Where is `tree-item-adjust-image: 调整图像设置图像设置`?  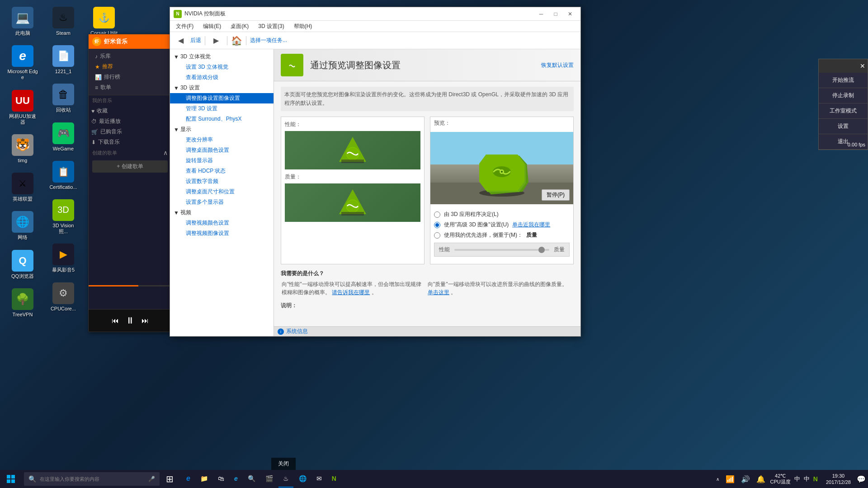
tree-item-adjust-image: 调整图像设置图像设置 is located at coordinates (222, 99).